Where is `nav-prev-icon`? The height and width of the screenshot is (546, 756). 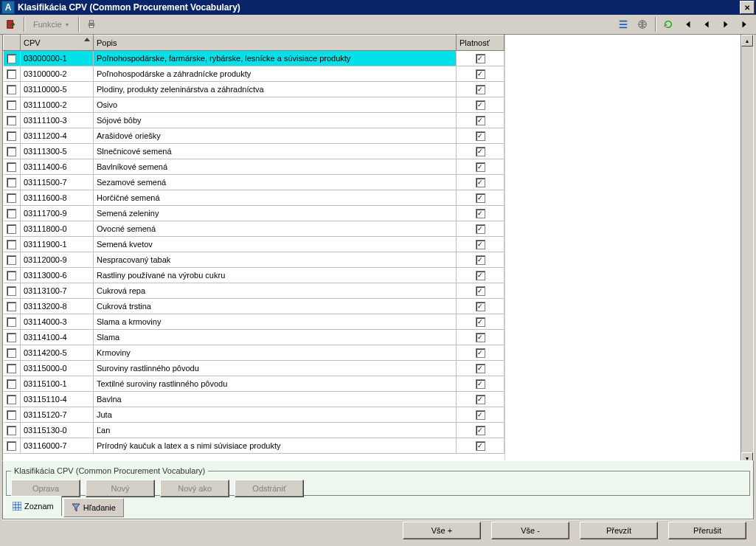
nav-prev-icon is located at coordinates (707, 24).